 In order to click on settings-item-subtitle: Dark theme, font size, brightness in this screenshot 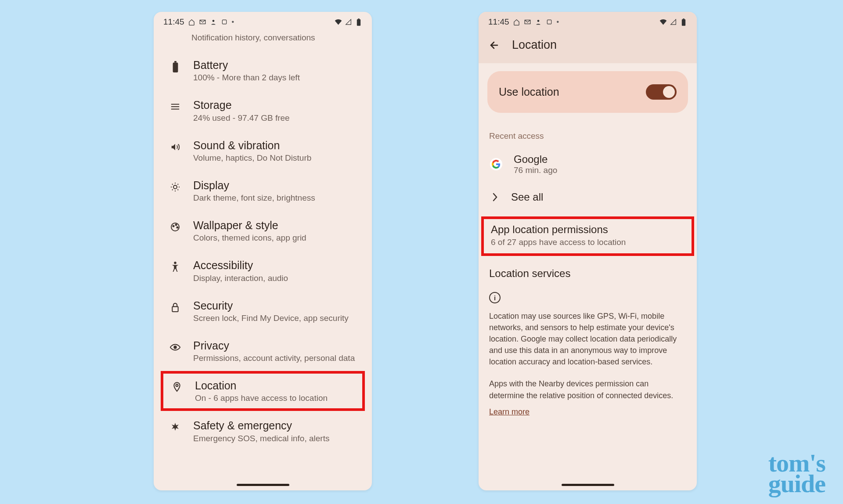, I will do `click(276, 198)`.